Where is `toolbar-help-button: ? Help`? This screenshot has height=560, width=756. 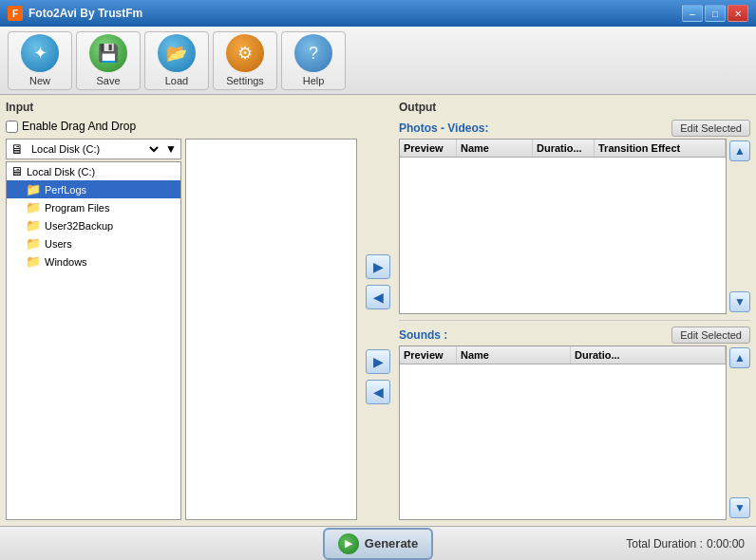
toolbar-help-button: ? Help is located at coordinates (313, 61).